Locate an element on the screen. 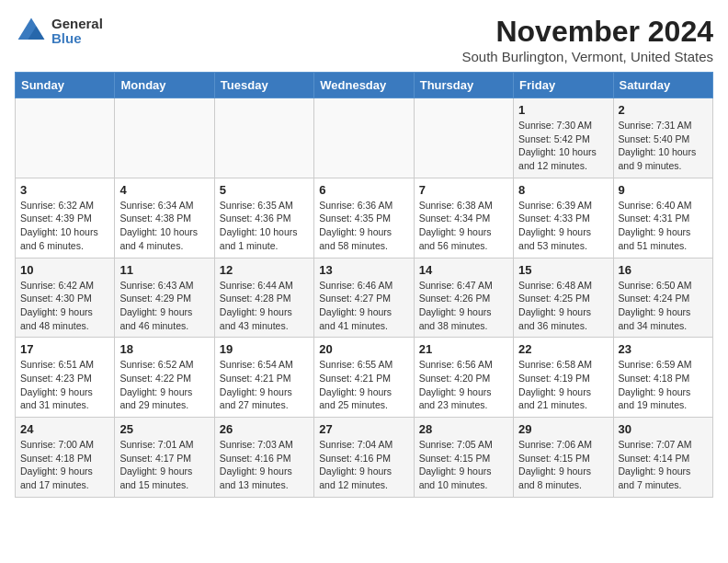  calendar-cell: 30Sunrise: 7:07 AM Sunset: 4:14 PM Dayli… is located at coordinates (663, 458).